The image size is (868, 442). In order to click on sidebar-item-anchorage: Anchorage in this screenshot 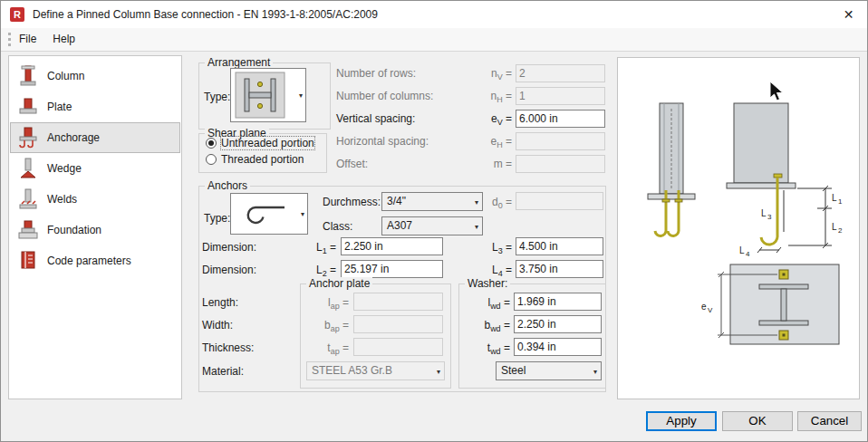, I will do `click(95, 138)`.